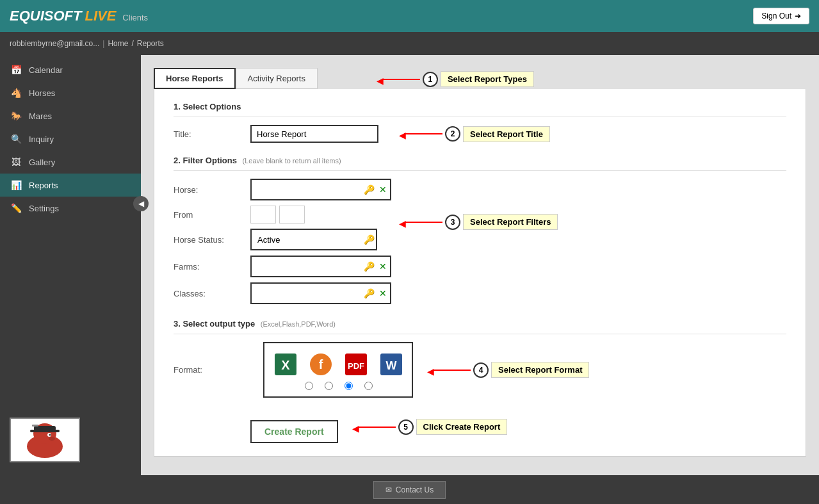  Describe the element at coordinates (16, 162) in the screenshot. I see `gallery-icon: 🖼` at that location.